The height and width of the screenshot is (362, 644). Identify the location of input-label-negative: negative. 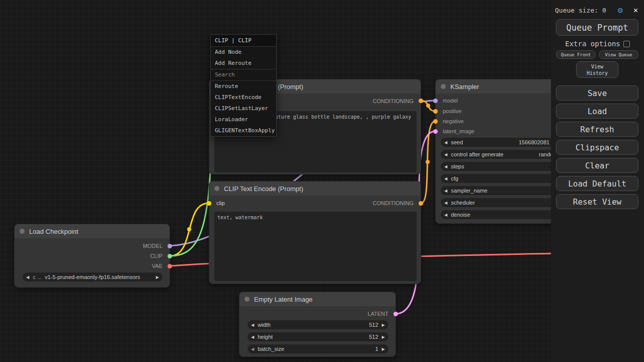
(453, 121).